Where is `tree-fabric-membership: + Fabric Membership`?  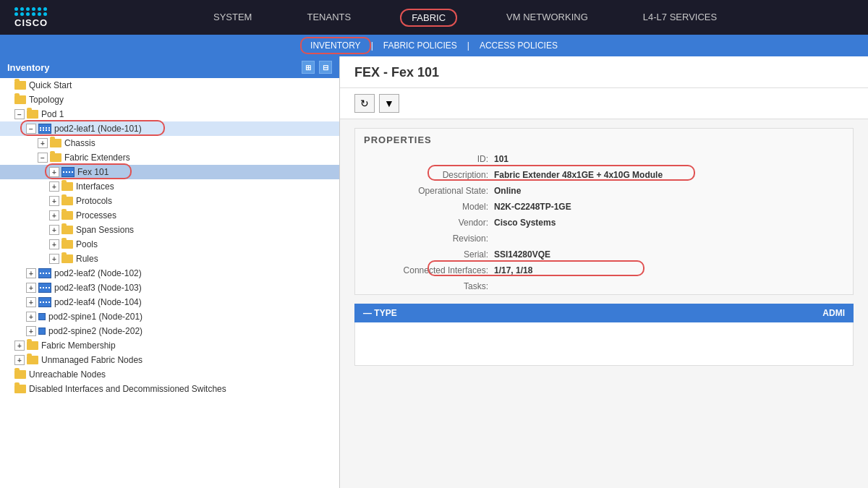 tree-fabric-membership: + Fabric Membership is located at coordinates (169, 346).